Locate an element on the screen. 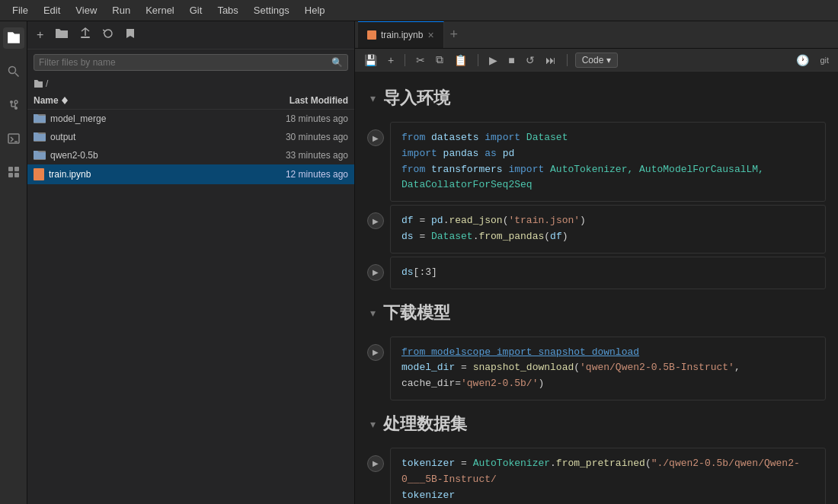 Image resolution: width=838 pixels, height=504 pixels. add-tab-button: + is located at coordinates (454, 35).